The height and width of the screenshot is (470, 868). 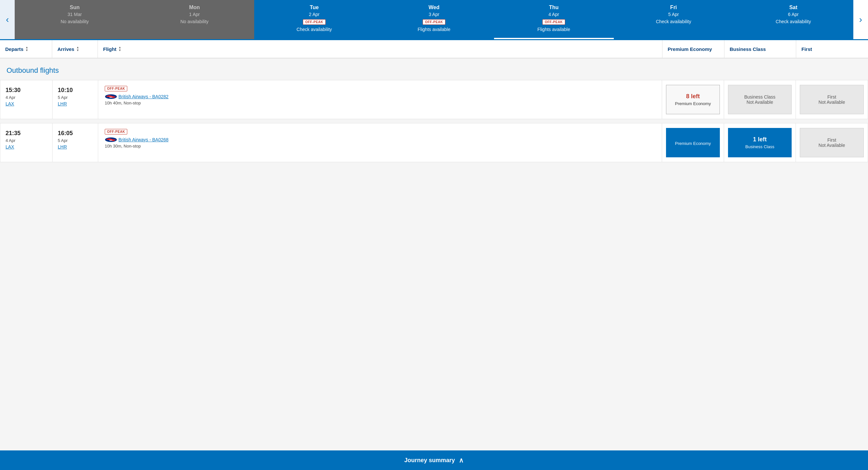 What do you see at coordinates (674, 7) in the screenshot?
I see `day-name-fri: Fri` at bounding box center [674, 7].